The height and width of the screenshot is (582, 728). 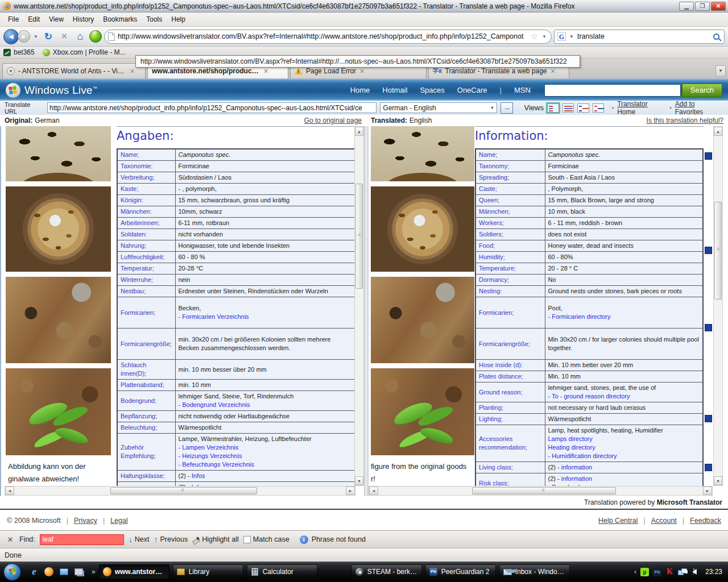 What do you see at coordinates (282, 572) in the screenshot?
I see `taskbar-button-calculator: Calculator` at bounding box center [282, 572].